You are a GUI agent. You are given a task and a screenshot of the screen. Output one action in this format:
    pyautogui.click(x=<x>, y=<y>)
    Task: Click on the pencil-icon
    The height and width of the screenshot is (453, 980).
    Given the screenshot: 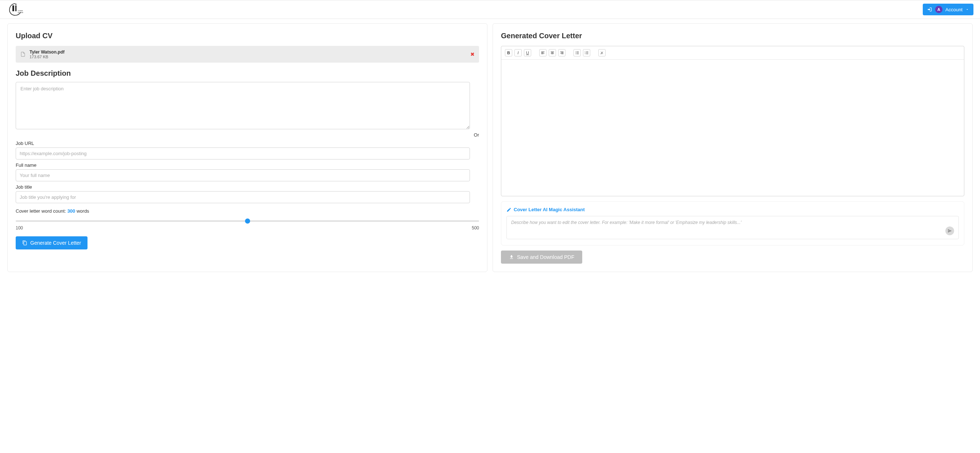 What is the action you would take?
    pyautogui.click(x=509, y=210)
    